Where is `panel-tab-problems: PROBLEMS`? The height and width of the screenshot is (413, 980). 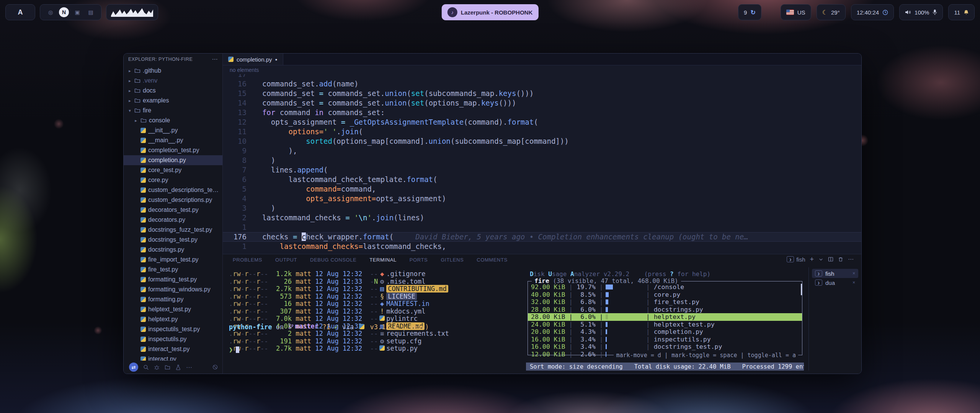 panel-tab-problems: PROBLEMS is located at coordinates (247, 260).